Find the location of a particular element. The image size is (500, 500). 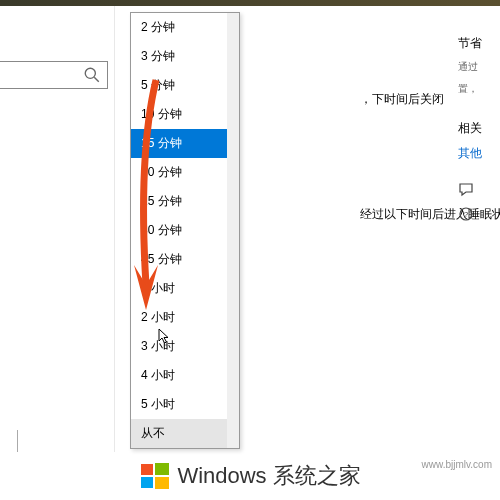

dropdown-item: 3 小时 is located at coordinates (185, 346).